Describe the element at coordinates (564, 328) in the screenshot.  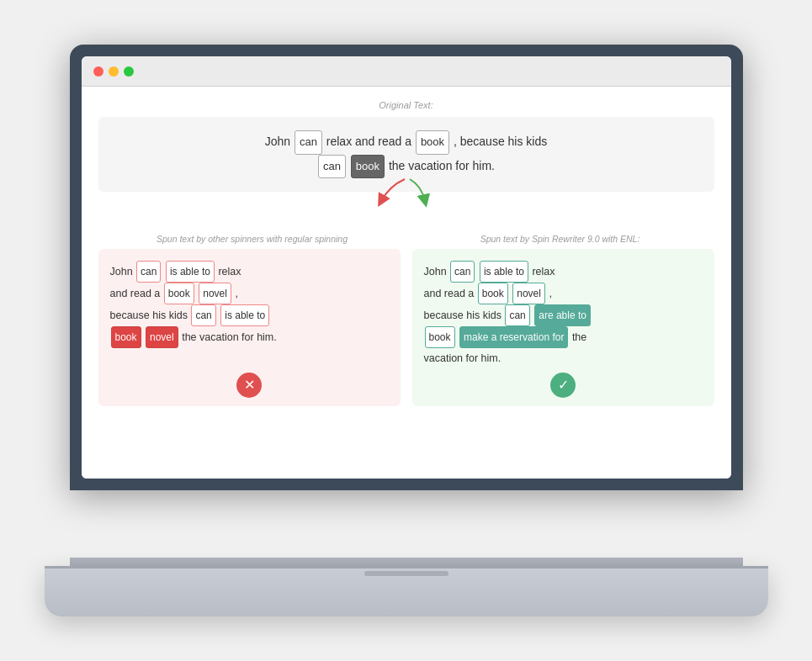
I see `good-panel: John can is able to relax and read a boo…` at that location.